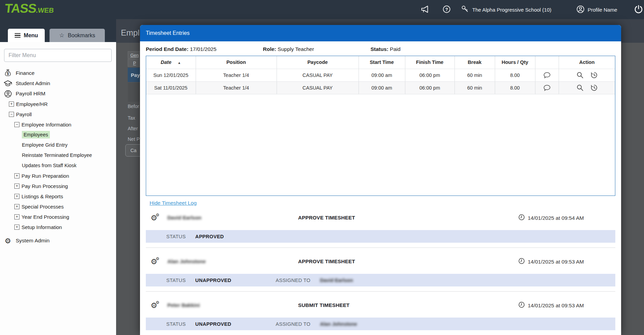  What do you see at coordinates (171, 62) in the screenshot?
I see `column-header-date: Date▲` at bounding box center [171, 62].